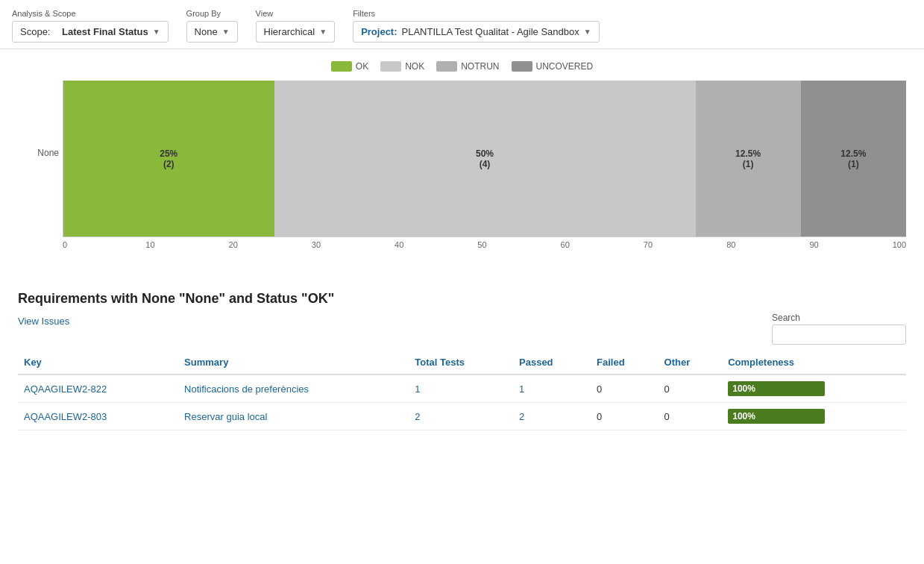 This screenshot has width=924, height=564. What do you see at coordinates (294, 363) in the screenshot?
I see `col-header-summary: Summary` at bounding box center [294, 363].